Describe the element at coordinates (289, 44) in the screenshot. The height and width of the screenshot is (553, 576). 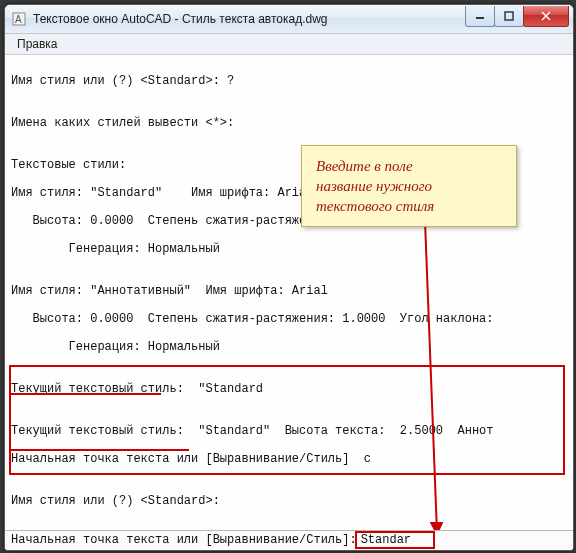
I see `menubar: Правка` at that location.